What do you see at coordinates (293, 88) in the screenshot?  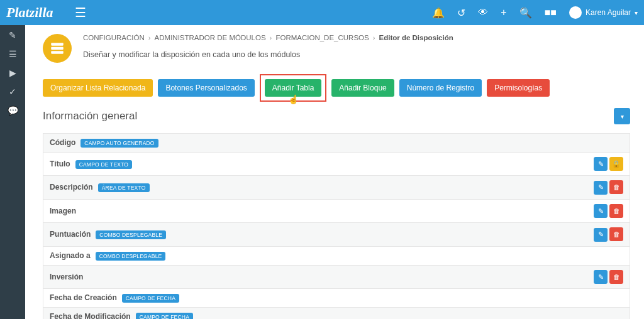 I see `highlight-box: Añadir Tabla ☝` at bounding box center [293, 88].